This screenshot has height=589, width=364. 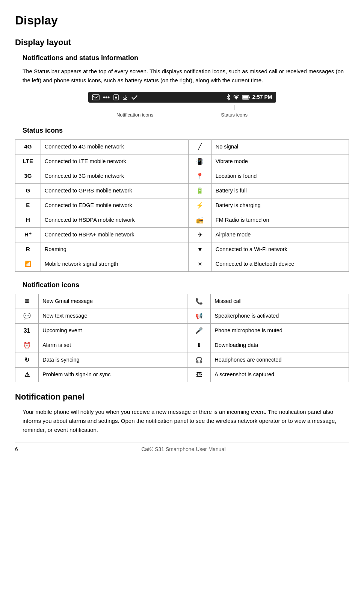 I want to click on status-label-cell2: No signal, so click(x=280, y=147).